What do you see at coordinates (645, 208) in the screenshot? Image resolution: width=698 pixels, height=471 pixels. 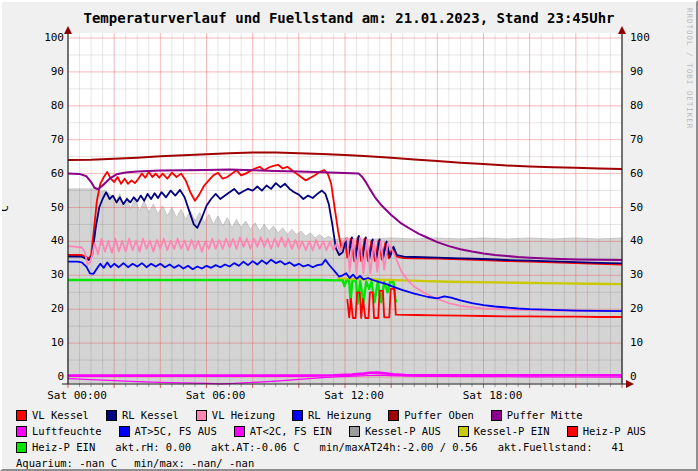 I see `y-tick-label-right: 50` at bounding box center [645, 208].